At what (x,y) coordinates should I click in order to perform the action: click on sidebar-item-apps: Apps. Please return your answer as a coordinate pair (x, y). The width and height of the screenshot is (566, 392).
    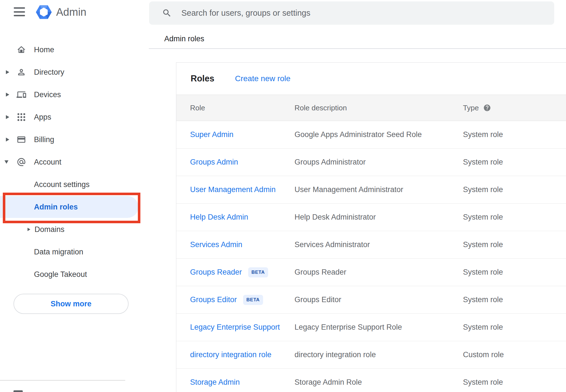
    Looking at the image, I should click on (74, 117).